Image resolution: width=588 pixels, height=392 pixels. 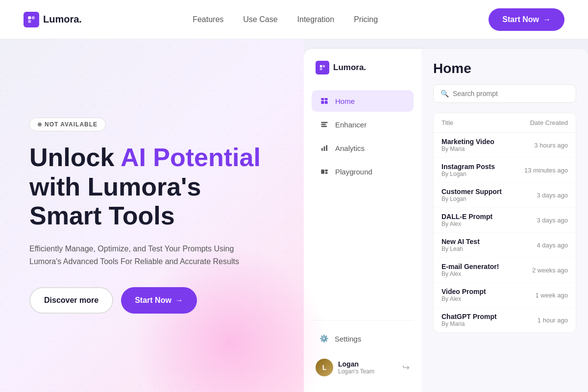 I want to click on row-title: ChatGPT Prompt, so click(x=475, y=317).